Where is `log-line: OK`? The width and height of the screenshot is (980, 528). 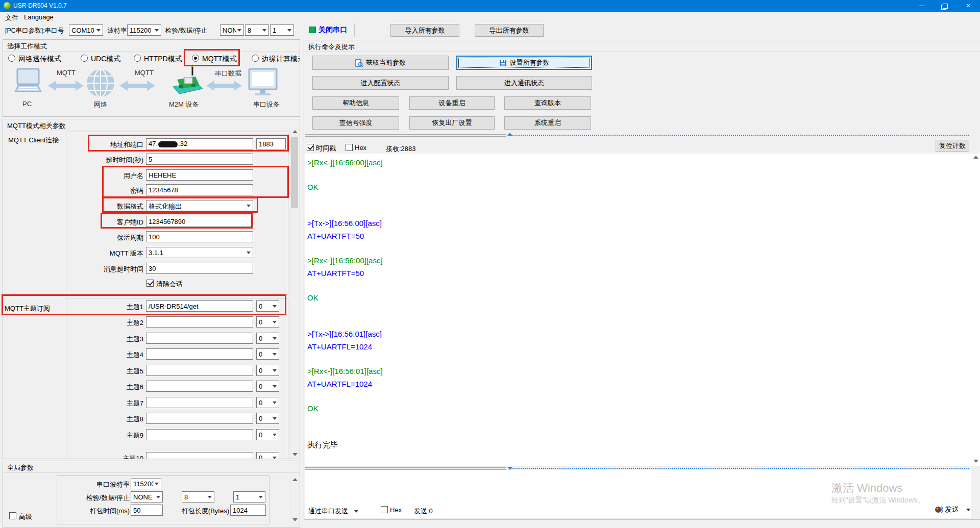 log-line: OK is located at coordinates (639, 298).